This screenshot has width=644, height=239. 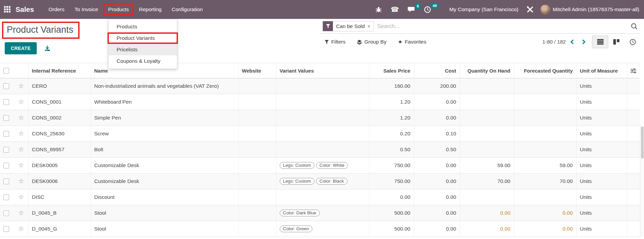 I want to click on dropdown-item-products: Products, so click(x=143, y=27).